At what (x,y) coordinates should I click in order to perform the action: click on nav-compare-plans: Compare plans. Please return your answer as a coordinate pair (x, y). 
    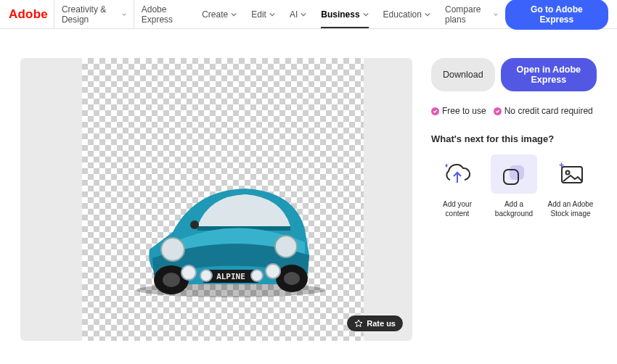
    Looking at the image, I should click on (472, 15).